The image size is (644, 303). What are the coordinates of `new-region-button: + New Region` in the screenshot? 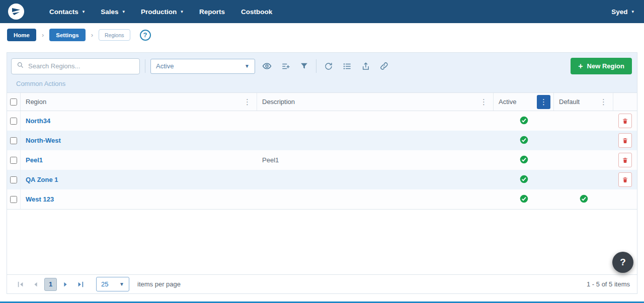 It's located at (601, 66).